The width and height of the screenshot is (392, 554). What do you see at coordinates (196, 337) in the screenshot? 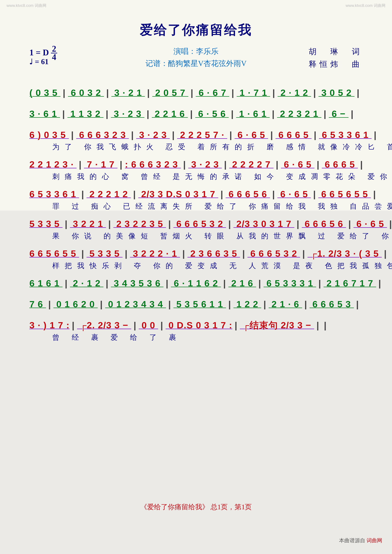
I see `lyrics-row: 曾 经 裹 爱 给 了 裹` at bounding box center [196, 337].